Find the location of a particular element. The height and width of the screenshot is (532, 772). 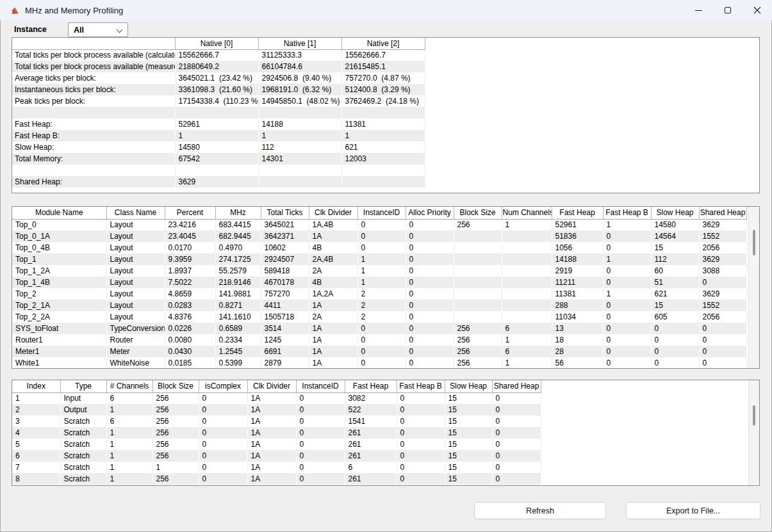

cell: 1245 is located at coordinates (284, 340).